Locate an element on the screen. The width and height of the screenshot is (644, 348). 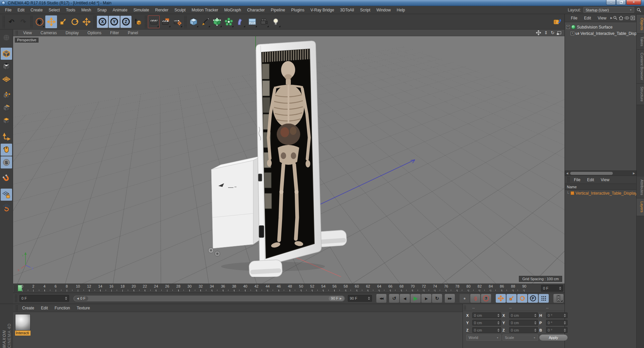
record-keyframes-button: ● is located at coordinates (465, 298).